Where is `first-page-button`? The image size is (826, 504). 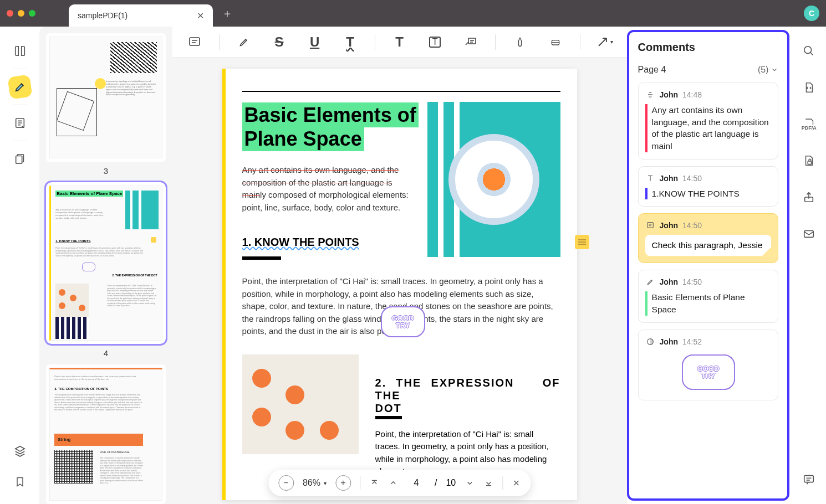
first-page-button is located at coordinates (374, 483).